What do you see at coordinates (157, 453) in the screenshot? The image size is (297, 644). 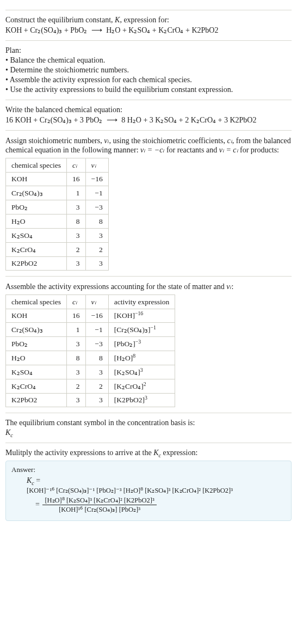 I see `final-kc: Kc` at bounding box center [157, 453].